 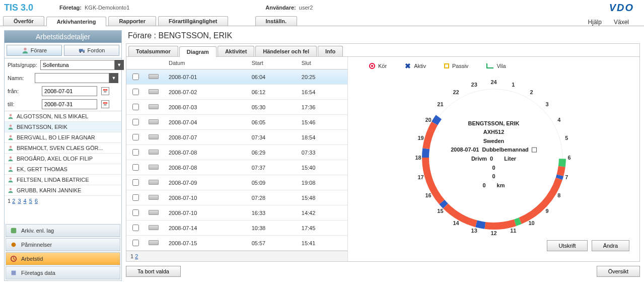 What do you see at coordinates (72, 78) in the screenshot?
I see `name-input` at bounding box center [72, 78].